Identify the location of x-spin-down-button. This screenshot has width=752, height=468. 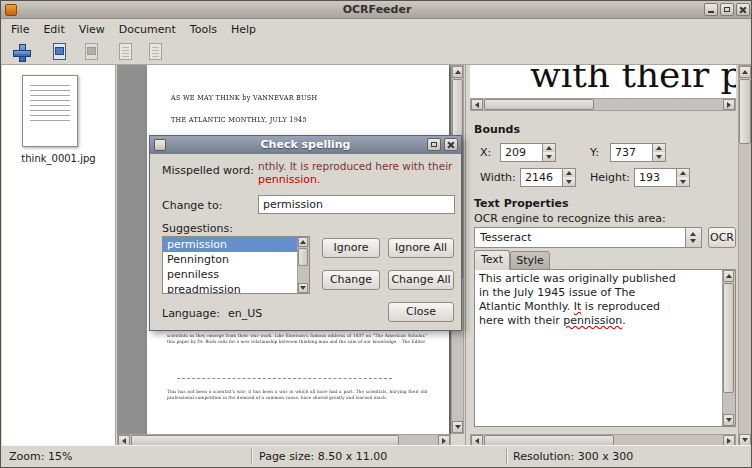
(548, 156).